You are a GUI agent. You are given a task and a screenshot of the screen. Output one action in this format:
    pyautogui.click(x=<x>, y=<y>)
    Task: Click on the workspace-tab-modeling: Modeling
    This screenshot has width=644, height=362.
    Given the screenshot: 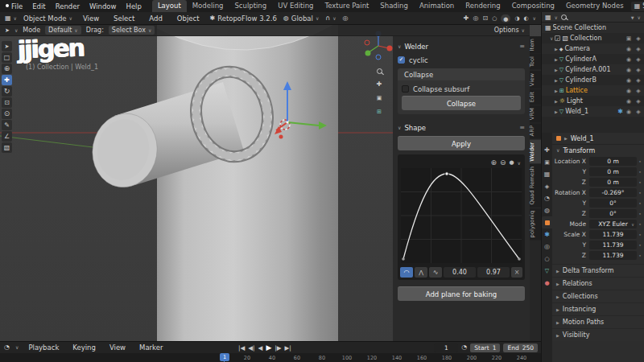 What is the action you would take?
    pyautogui.click(x=208, y=6)
    